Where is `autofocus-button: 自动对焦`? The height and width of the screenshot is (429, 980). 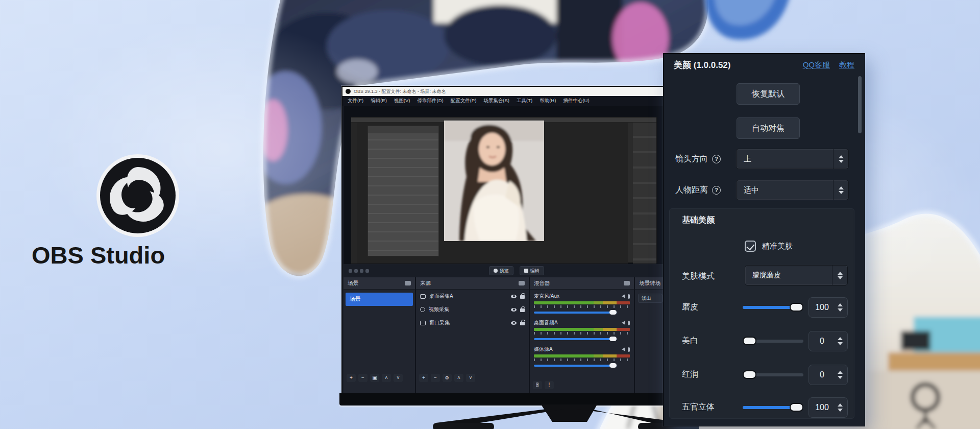 autofocus-button: 自动对焦 is located at coordinates (768, 128).